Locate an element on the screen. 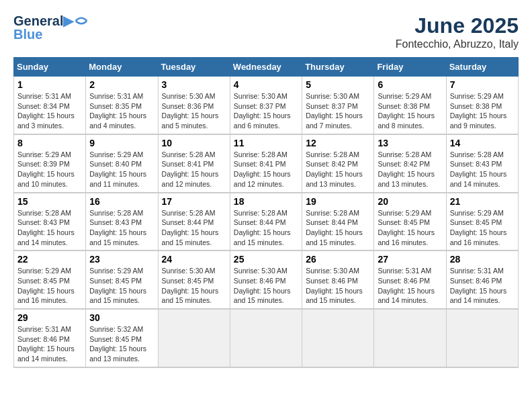 This screenshot has height=411, width=532. day-number: 28 is located at coordinates (482, 259).